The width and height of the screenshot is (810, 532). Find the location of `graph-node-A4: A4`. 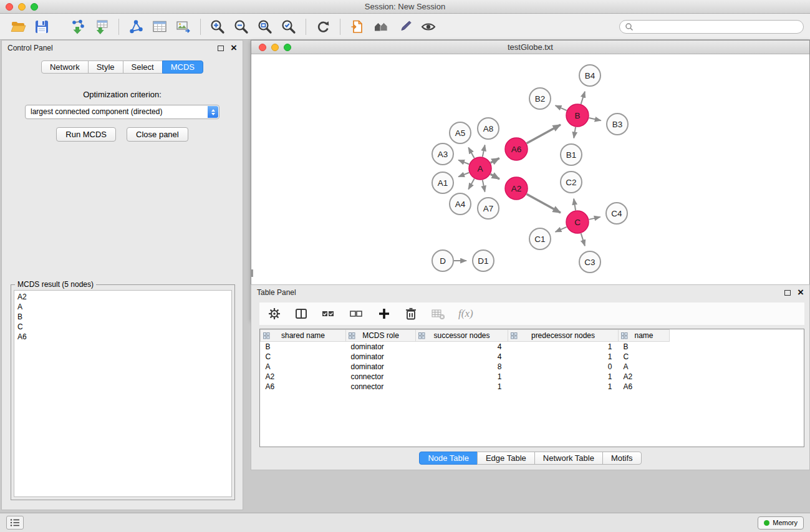

graph-node-A4: A4 is located at coordinates (460, 204).